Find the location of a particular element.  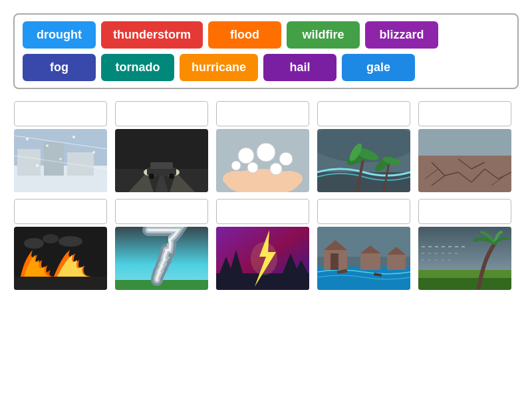

chip-drought: drought is located at coordinates (59, 35).